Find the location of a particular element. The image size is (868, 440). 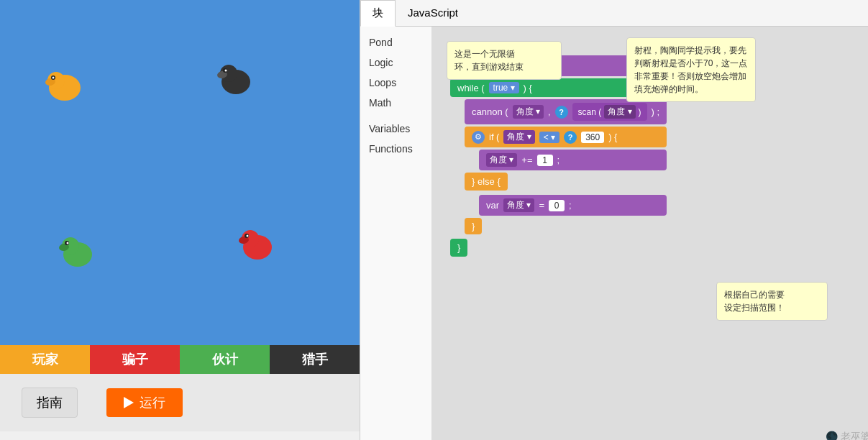

sidebar-item-logic: Logic is located at coordinates (396, 63).